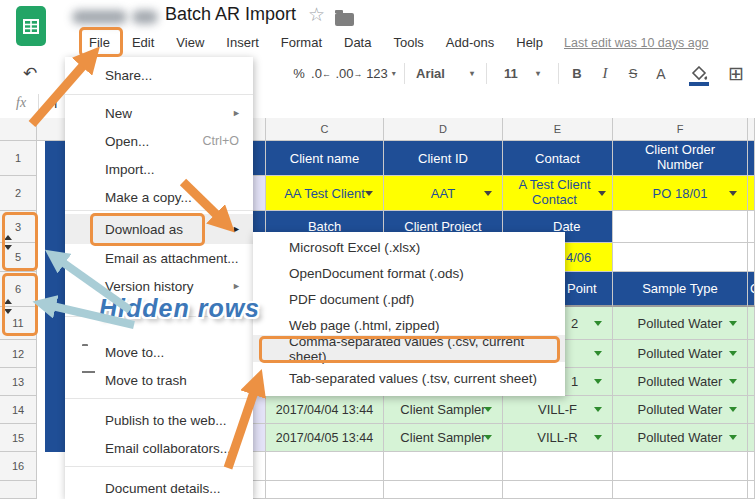 The image size is (755, 499). Describe the element at coordinates (159, 229) in the screenshot. I see `menu-item-download-as: Download as►` at that location.